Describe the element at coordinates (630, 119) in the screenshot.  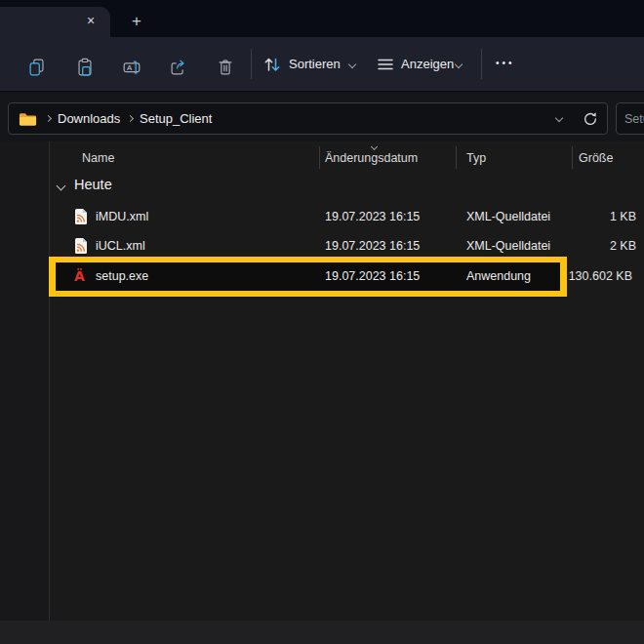
I see `search-input` at that location.